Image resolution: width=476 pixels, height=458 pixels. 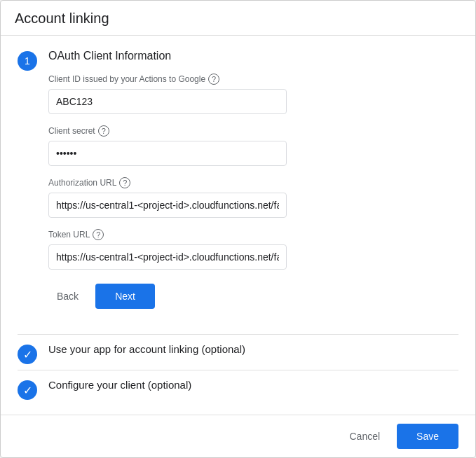 What do you see at coordinates (27, 61) in the screenshot?
I see `step-1-number: 1` at bounding box center [27, 61].